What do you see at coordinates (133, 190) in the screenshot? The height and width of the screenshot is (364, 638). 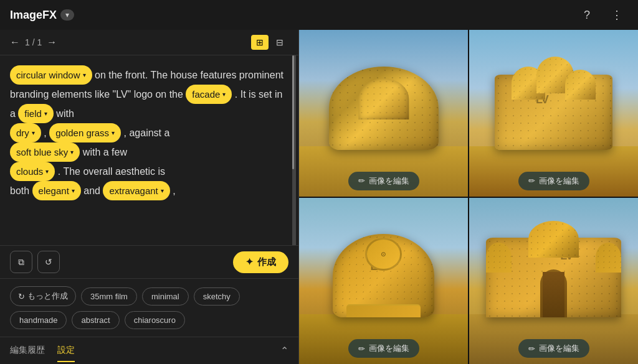 I see `token-label: extravagant` at bounding box center [133, 190].